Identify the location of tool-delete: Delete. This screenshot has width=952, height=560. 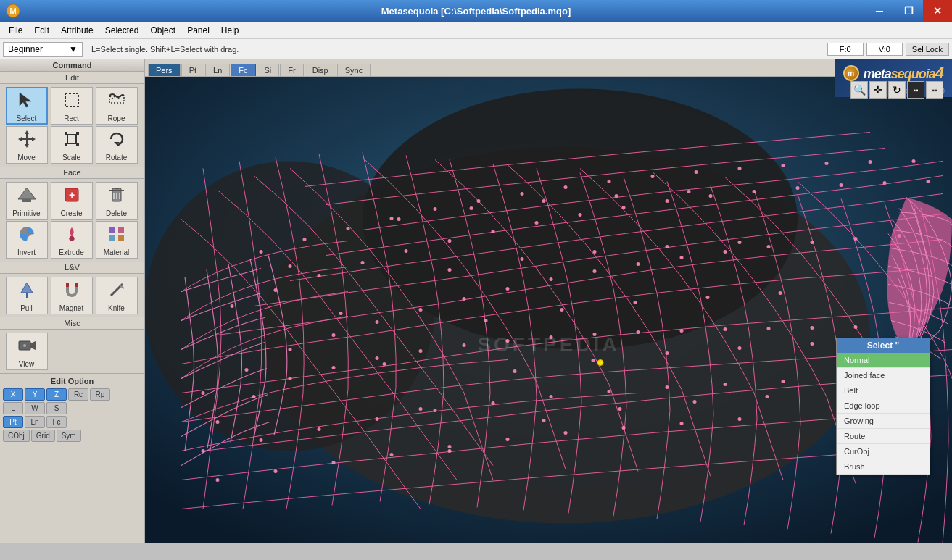
(117, 201).